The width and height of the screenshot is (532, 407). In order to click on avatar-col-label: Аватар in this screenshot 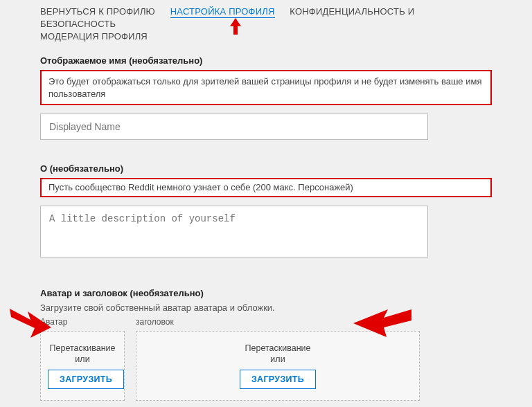, I will do `click(82, 322)`.